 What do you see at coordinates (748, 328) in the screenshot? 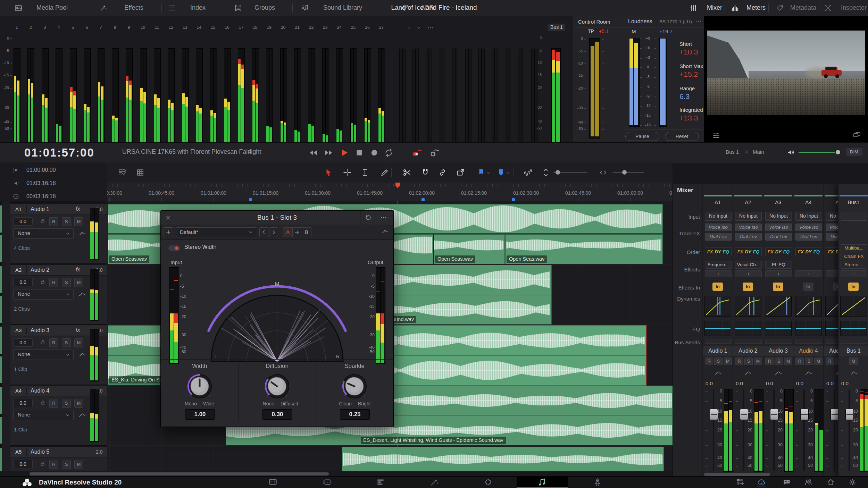
I see `strip-eq-graph` at bounding box center [748, 328].